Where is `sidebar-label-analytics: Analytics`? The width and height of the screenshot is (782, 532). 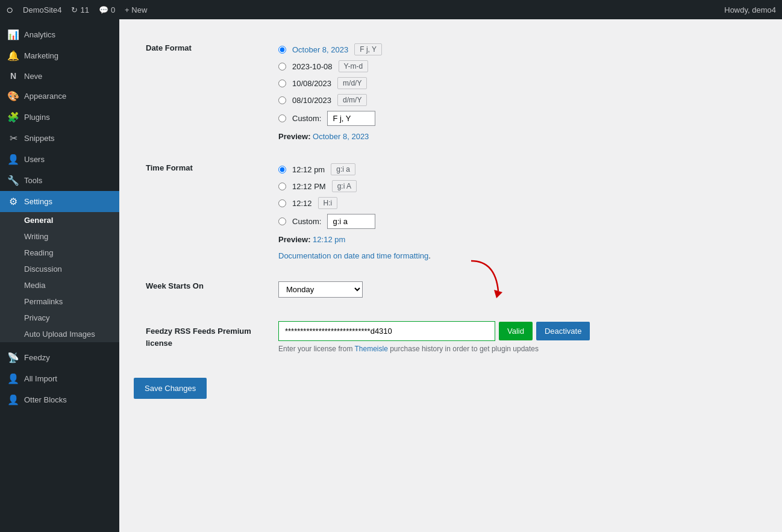 sidebar-label-analytics: Analytics is located at coordinates (40, 35).